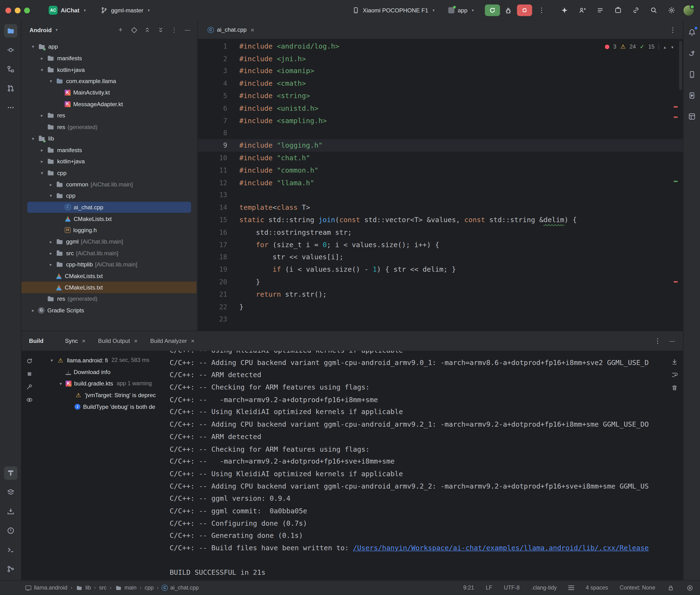 This screenshot has height=595, width=700. What do you see at coordinates (174, 30) in the screenshot?
I see `project-panel-options-icon` at bounding box center [174, 30].